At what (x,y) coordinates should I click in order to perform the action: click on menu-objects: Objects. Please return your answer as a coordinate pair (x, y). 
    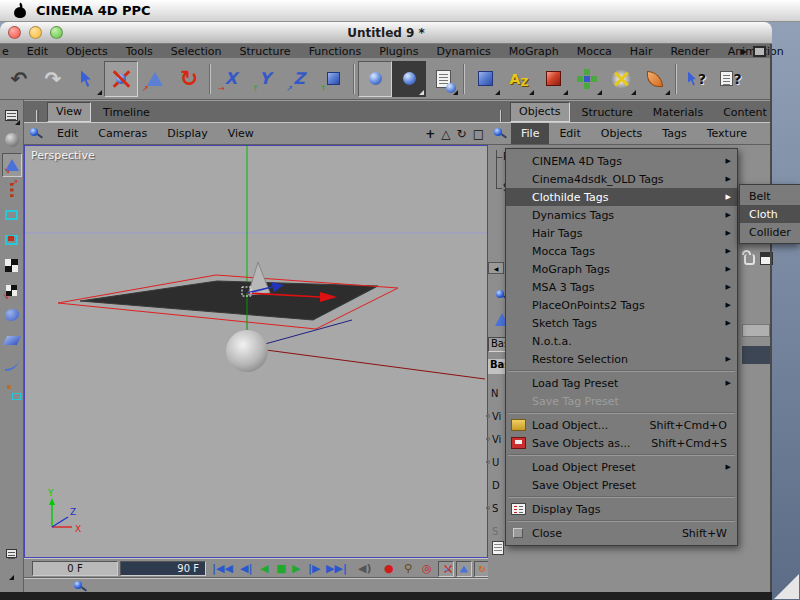
    Looking at the image, I should click on (87, 52).